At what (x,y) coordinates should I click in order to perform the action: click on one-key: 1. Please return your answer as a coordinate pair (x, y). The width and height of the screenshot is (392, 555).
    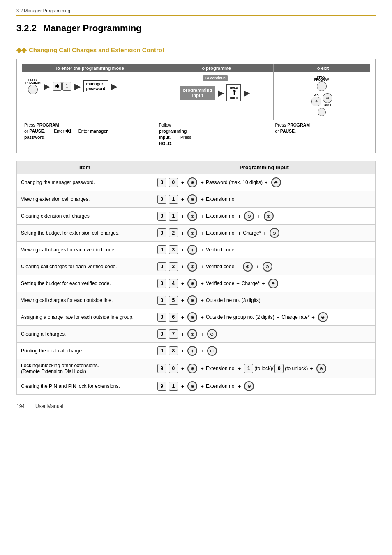
    Looking at the image, I should click on (67, 86).